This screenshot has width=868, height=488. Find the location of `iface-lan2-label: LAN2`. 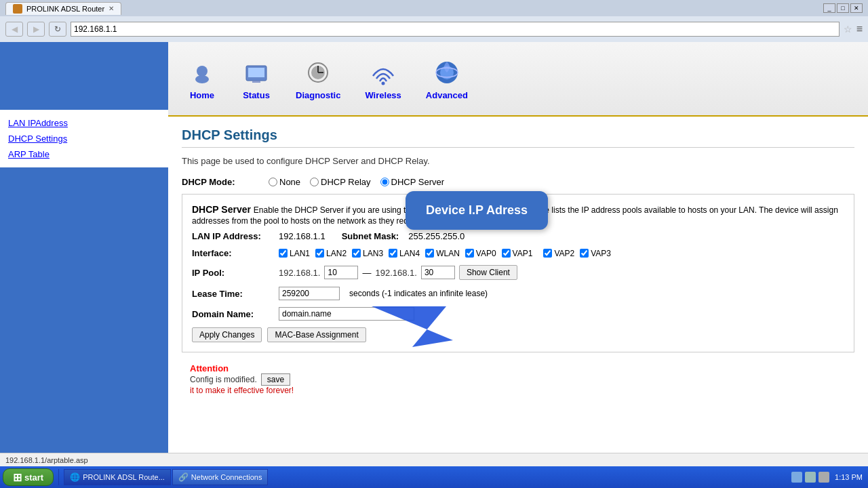

iface-lan2-label: LAN2 is located at coordinates (331, 253).